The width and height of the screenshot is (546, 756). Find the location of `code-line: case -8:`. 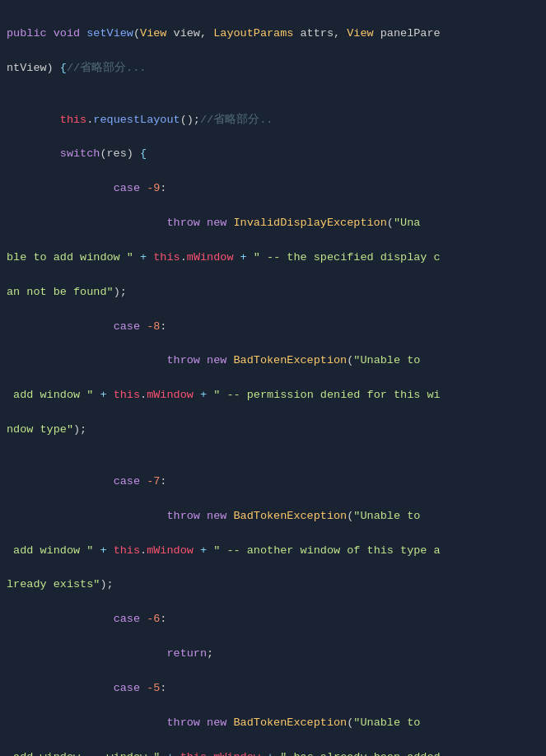

code-line: case -8: is located at coordinates (273, 328).